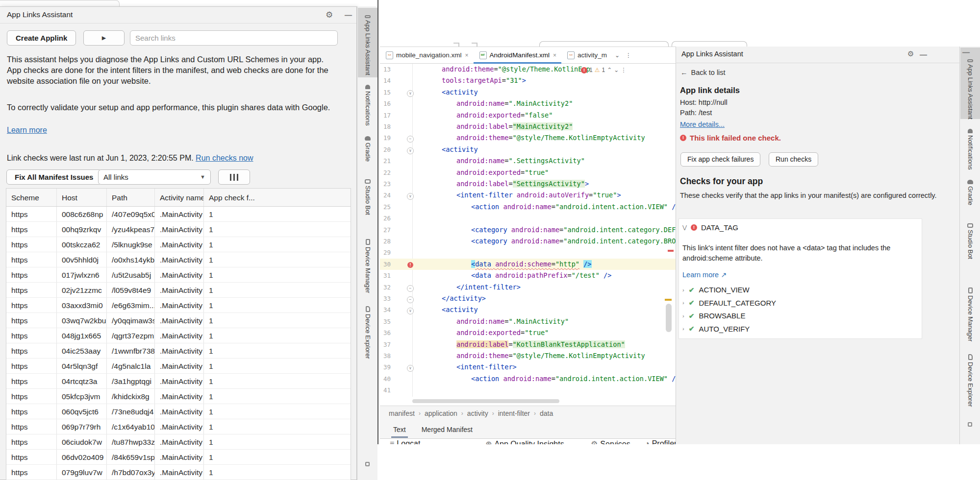 Image resolution: width=980 pixels, height=480 pixels. Describe the element at coordinates (660, 442) in the screenshot. I see `toolwindow-button-profiler: ◔Profiler` at that location.